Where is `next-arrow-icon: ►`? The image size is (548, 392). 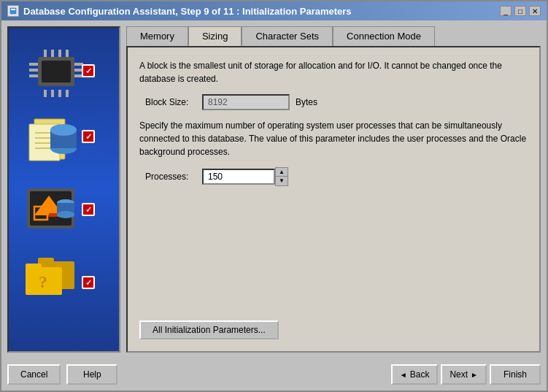 next-arrow-icon: ► is located at coordinates (474, 375).